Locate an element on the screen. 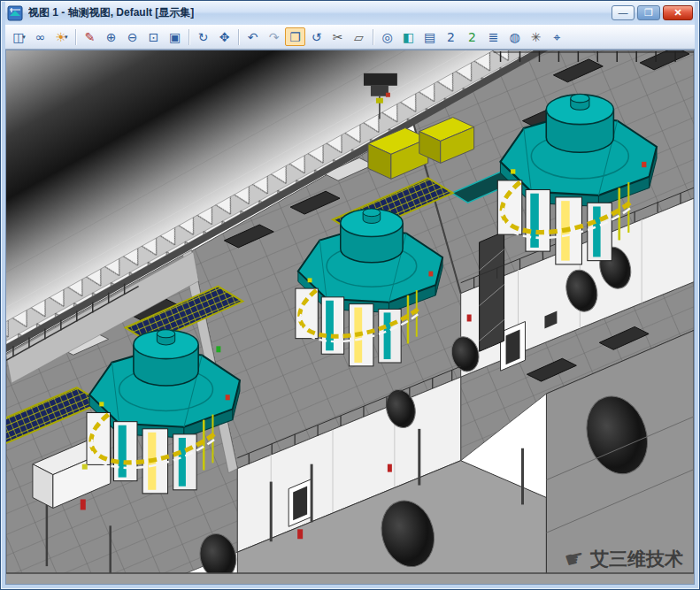 This screenshot has height=590, width=700. maximize-button: ❐ is located at coordinates (649, 12).